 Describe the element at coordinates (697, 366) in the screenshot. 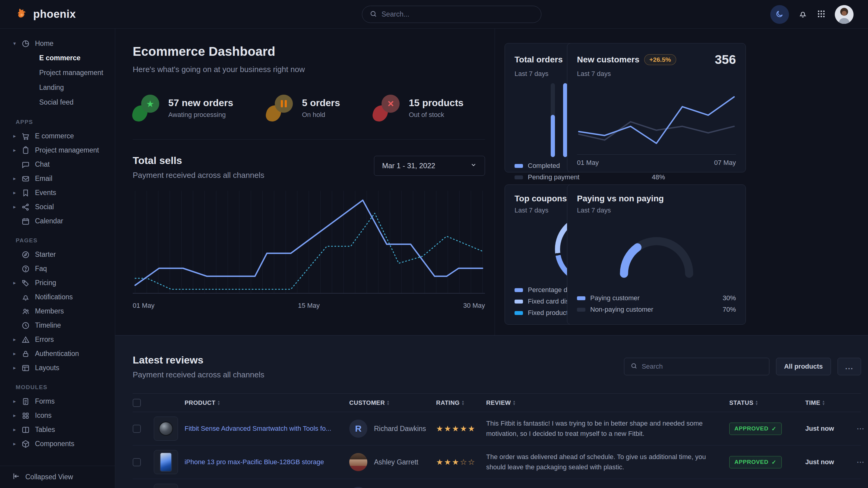

I see `reviews-search` at that location.